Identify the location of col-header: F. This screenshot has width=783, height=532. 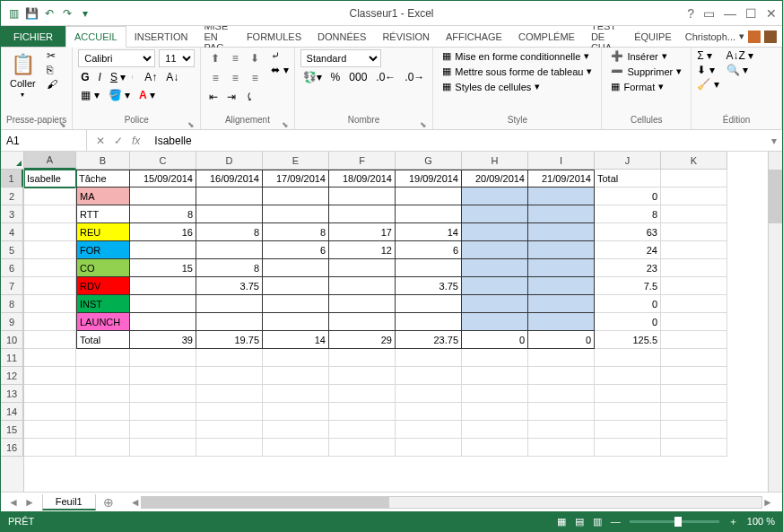
(362, 161).